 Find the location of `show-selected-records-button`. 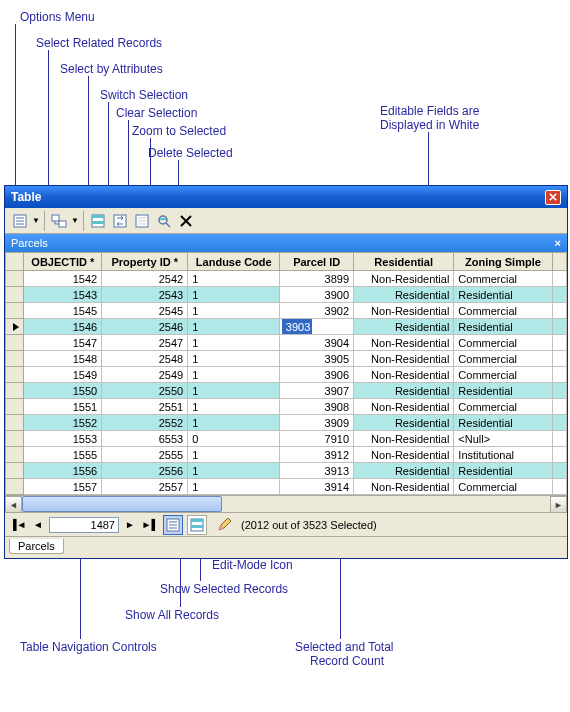

show-selected-records-button is located at coordinates (197, 525).